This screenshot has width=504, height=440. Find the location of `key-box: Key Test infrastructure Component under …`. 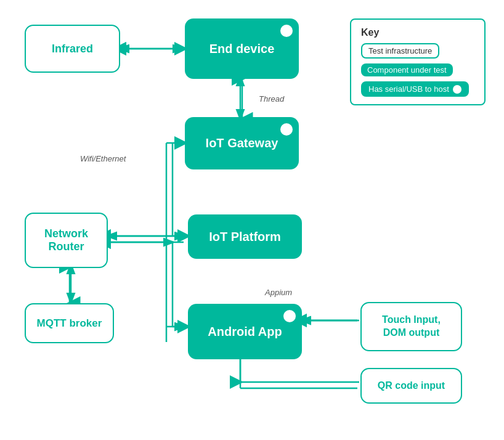

key-box: Key Test infrastructure Component under … is located at coordinates (418, 62).